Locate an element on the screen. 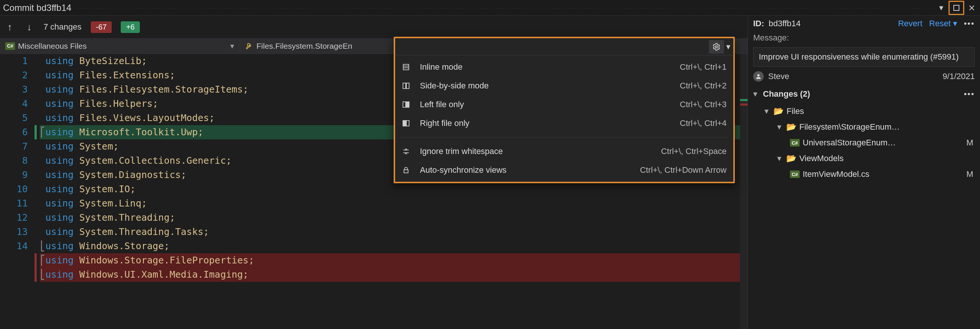  tree-file-universalstorage: C# UniversalStorageEnum… M is located at coordinates (865, 143).